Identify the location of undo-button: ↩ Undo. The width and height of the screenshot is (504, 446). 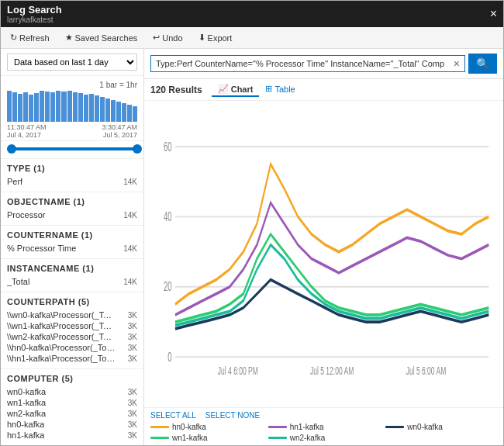
(167, 37).